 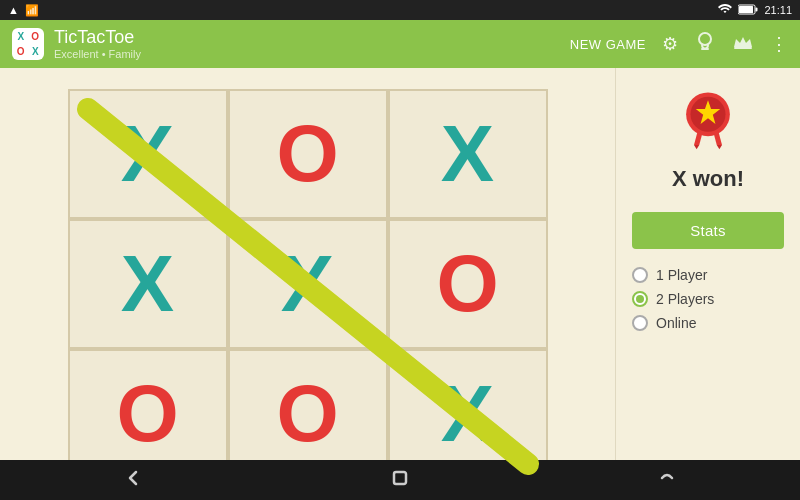 What do you see at coordinates (468, 284) in the screenshot?
I see `cell-5: O` at bounding box center [468, 284].